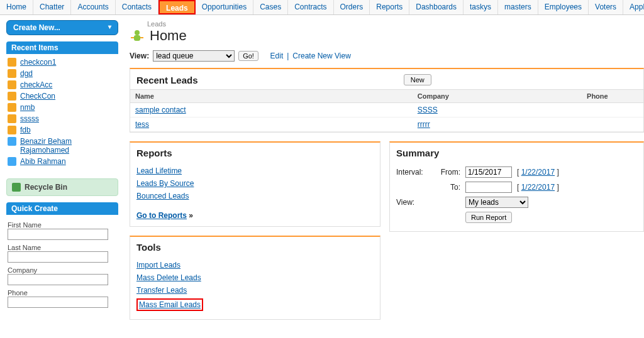  I want to click on lead-company-link: SSSS, so click(428, 110).